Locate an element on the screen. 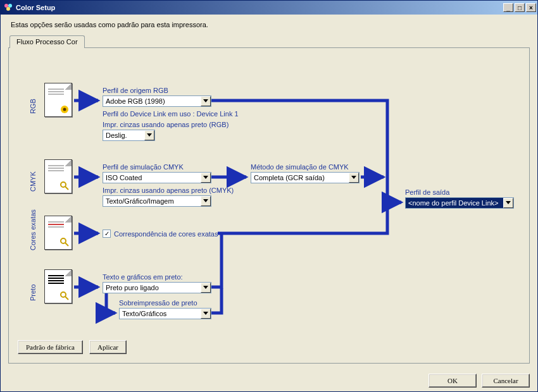  minimize-button: _ is located at coordinates (508, 8).